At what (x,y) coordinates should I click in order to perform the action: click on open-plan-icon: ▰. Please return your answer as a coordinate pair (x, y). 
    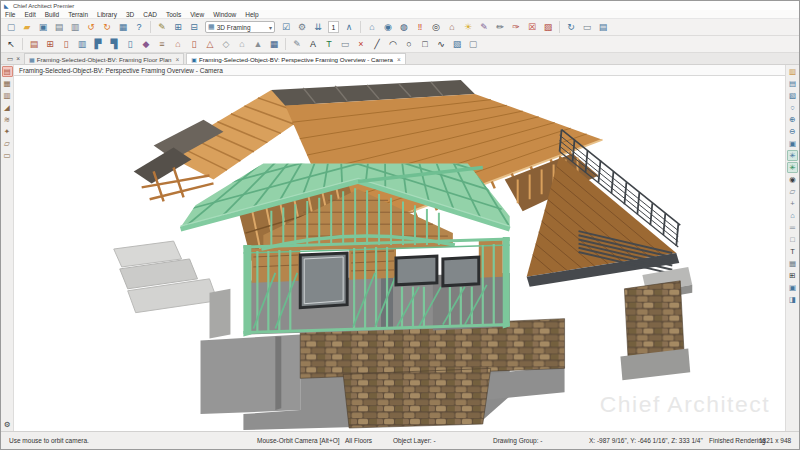
    Looking at the image, I should click on (28, 28).